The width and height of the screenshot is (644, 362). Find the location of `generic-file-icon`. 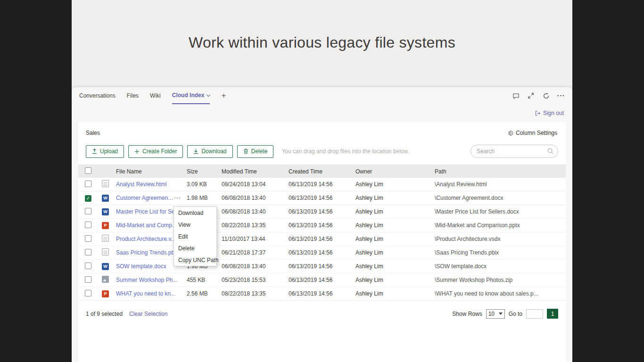

generic-file-icon is located at coordinates (106, 252).